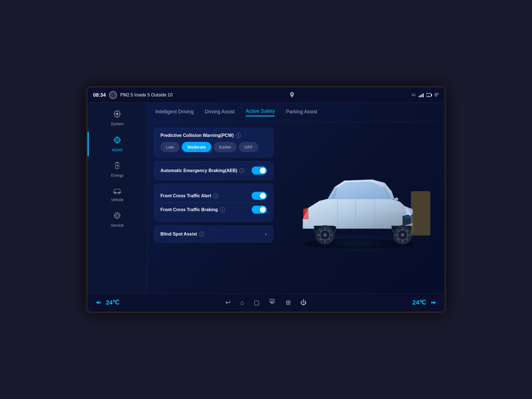 The height and width of the screenshot is (399, 532). What do you see at coordinates (266, 303) in the screenshot?
I see `bottom-bar: 24℃ ↩ ⌂ ▢ ⊞ ⏻ 24℃` at bounding box center [266, 303].